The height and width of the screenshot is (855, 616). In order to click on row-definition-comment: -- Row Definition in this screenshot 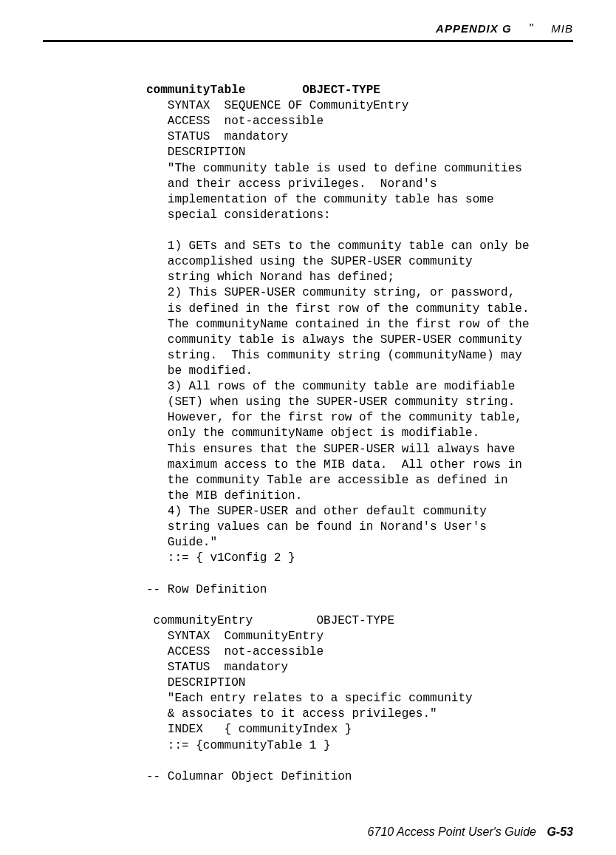, I will do `click(207, 590)`.